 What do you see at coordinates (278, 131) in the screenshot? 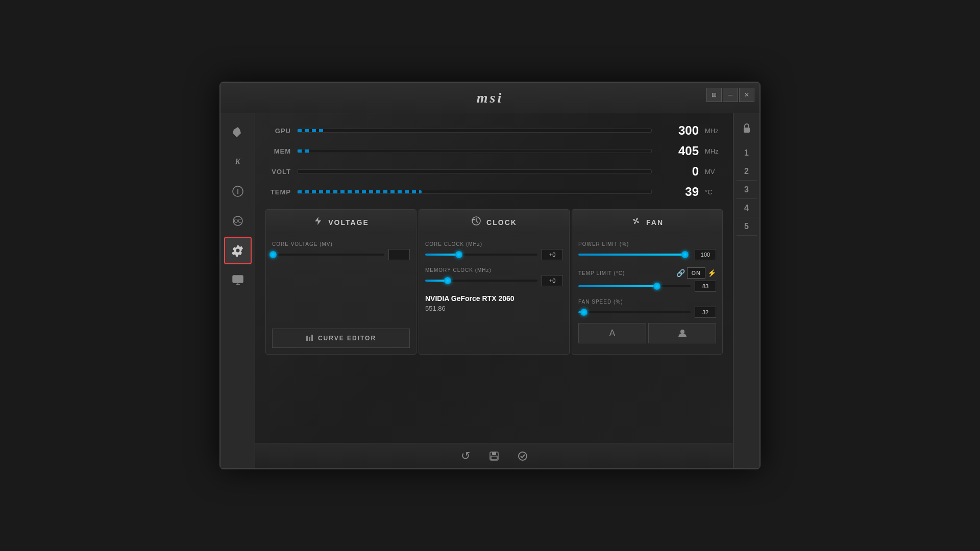
I see `gpu-label: GPU` at bounding box center [278, 131].